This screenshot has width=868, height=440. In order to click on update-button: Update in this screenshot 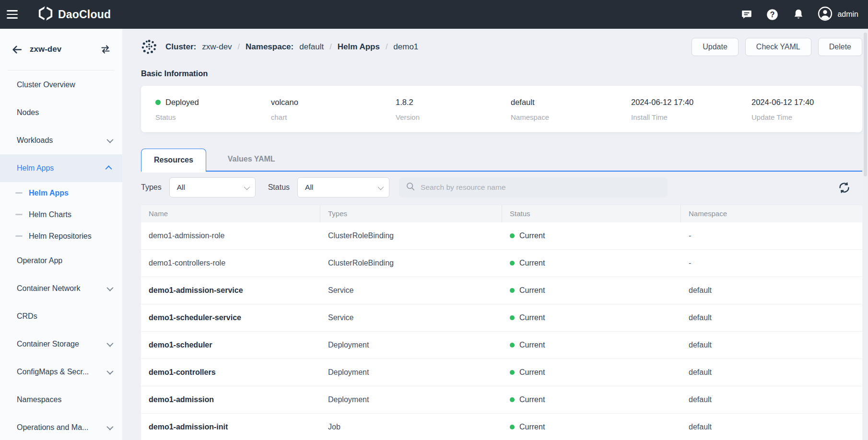, I will do `click(715, 47)`.